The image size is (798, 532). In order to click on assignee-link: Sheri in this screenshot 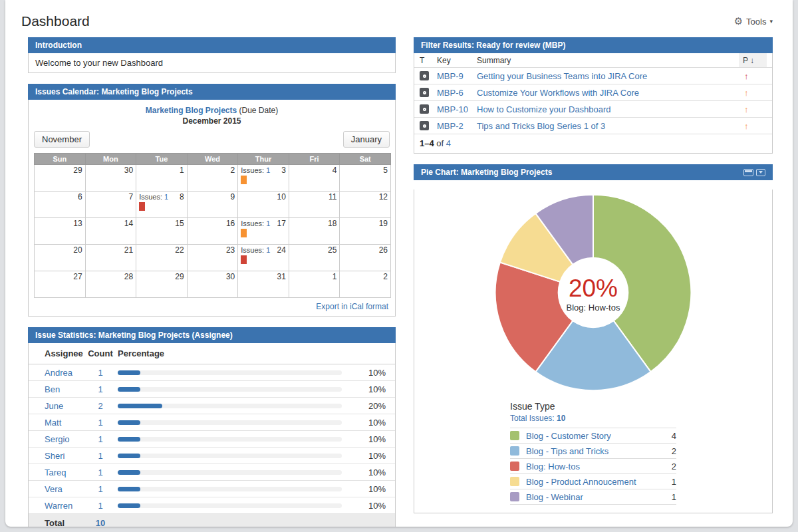, I will do `click(64, 456)`.